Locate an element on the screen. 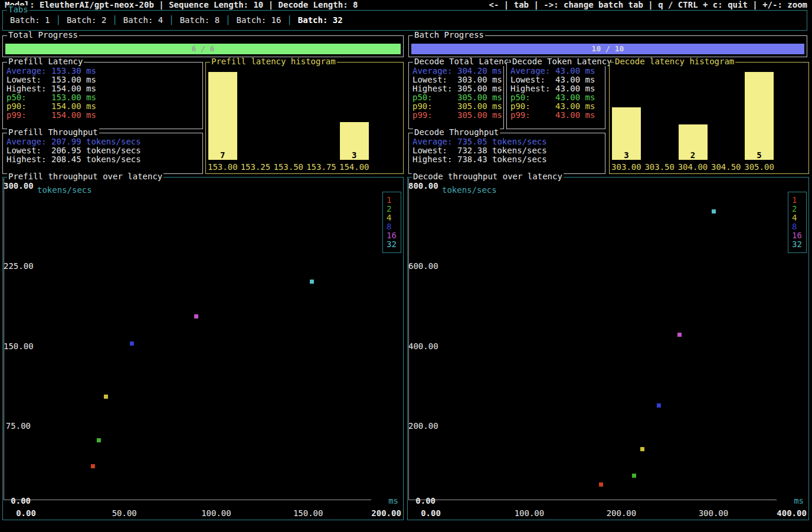  stat-row: p90:154.00 ms is located at coordinates (104, 106).